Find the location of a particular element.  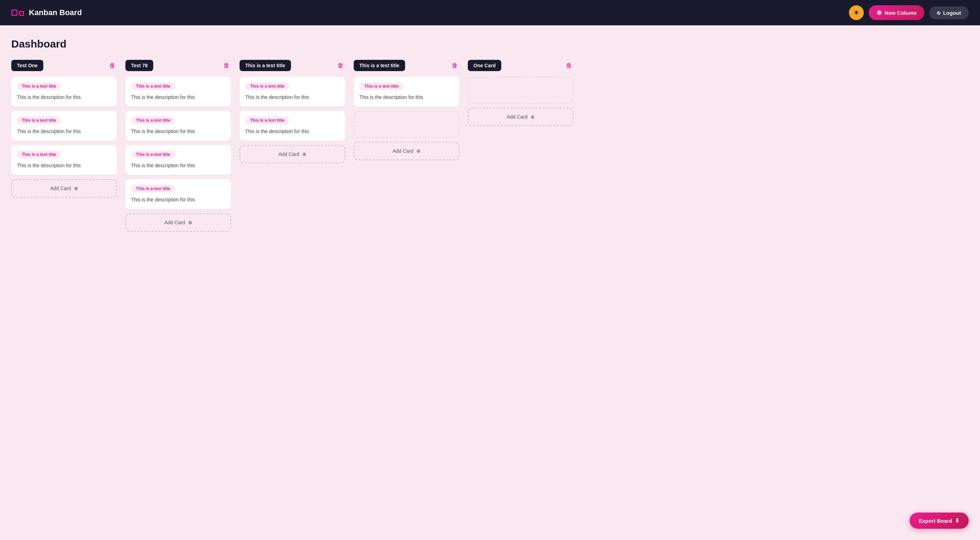

column-header-col3: This is a test title🗑 is located at coordinates (292, 65).